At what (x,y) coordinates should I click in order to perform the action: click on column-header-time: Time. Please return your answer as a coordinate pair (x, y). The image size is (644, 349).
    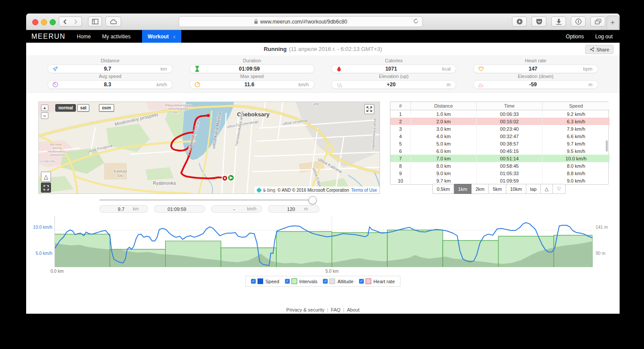
    Looking at the image, I should click on (510, 106).